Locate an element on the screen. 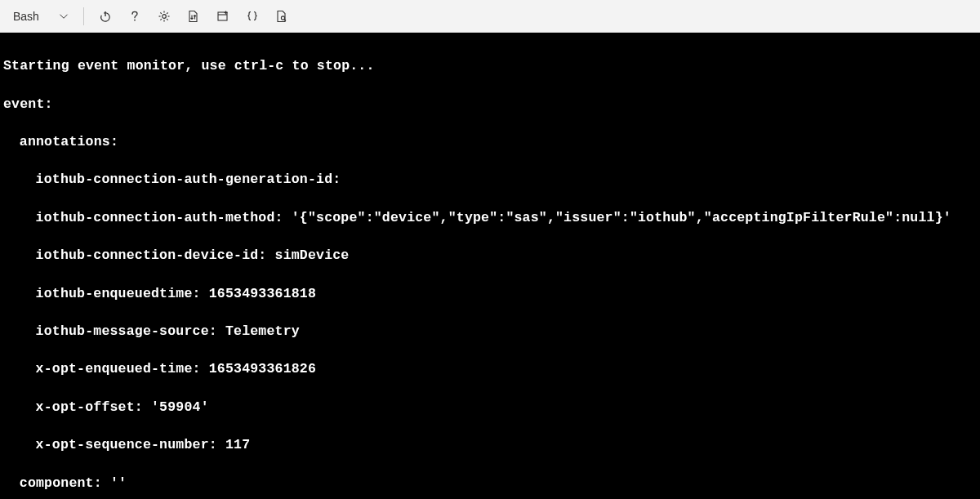 The height and width of the screenshot is (499, 980). file-preview-icon is located at coordinates (282, 16).